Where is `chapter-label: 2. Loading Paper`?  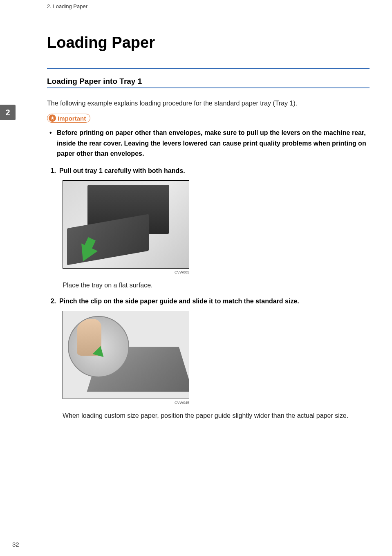
chapter-label: 2. Loading Paper is located at coordinates (67, 7).